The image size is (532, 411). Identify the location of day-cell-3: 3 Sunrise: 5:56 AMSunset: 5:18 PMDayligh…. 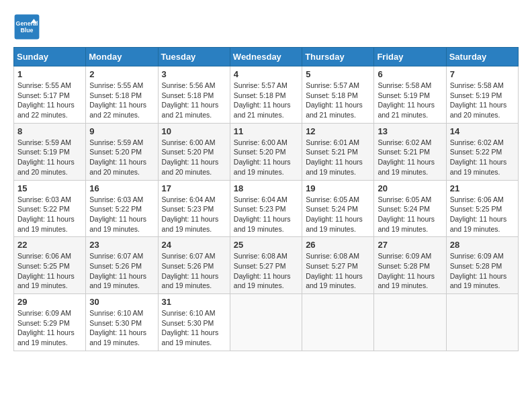
(193, 95).